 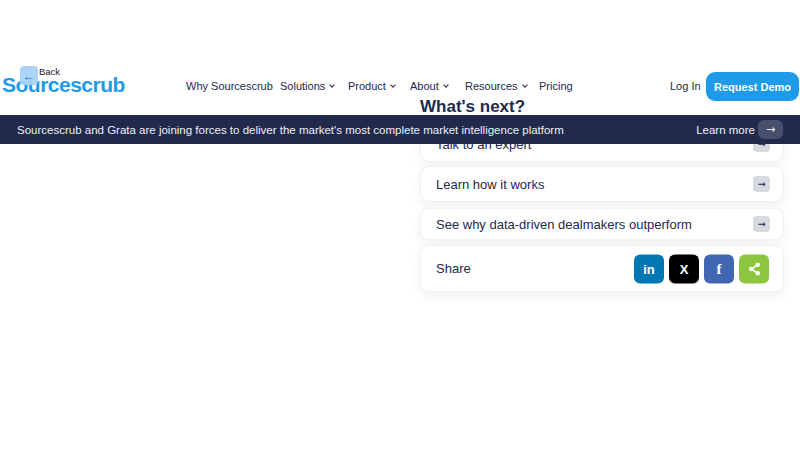 I want to click on x-twitter-share-button: X, so click(x=684, y=268).